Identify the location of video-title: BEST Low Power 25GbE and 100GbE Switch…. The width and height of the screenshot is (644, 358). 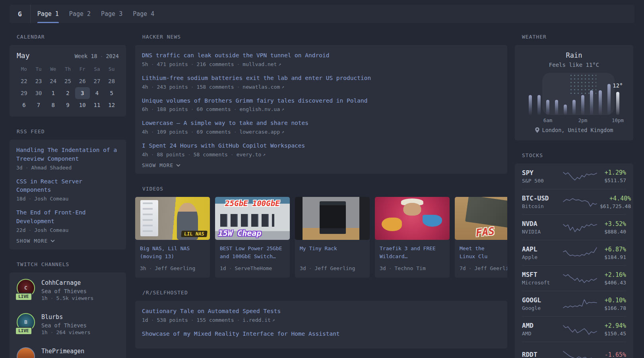
(252, 253).